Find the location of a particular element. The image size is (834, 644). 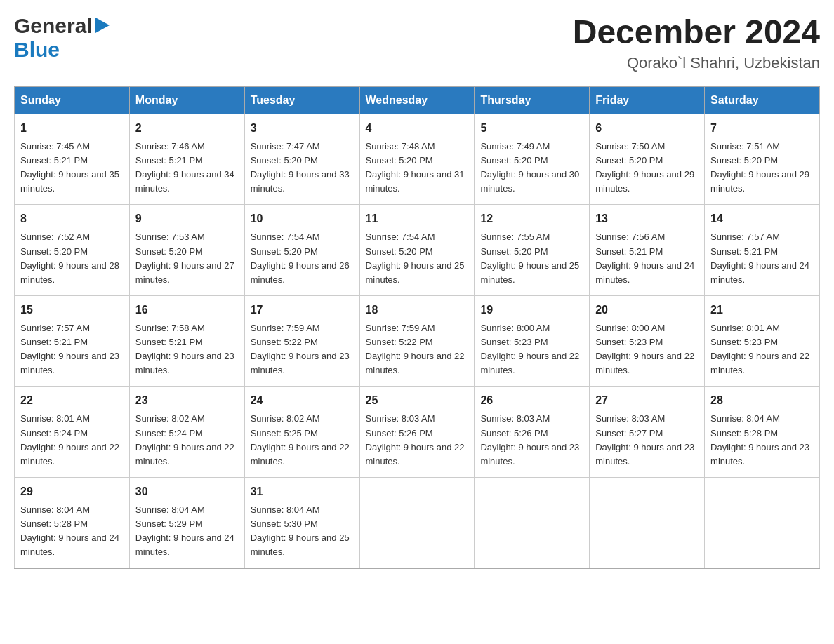

calendar-cell: 18Sunrise: 7:59 AMSunset: 5:22 PMDayligh… is located at coordinates (417, 341).